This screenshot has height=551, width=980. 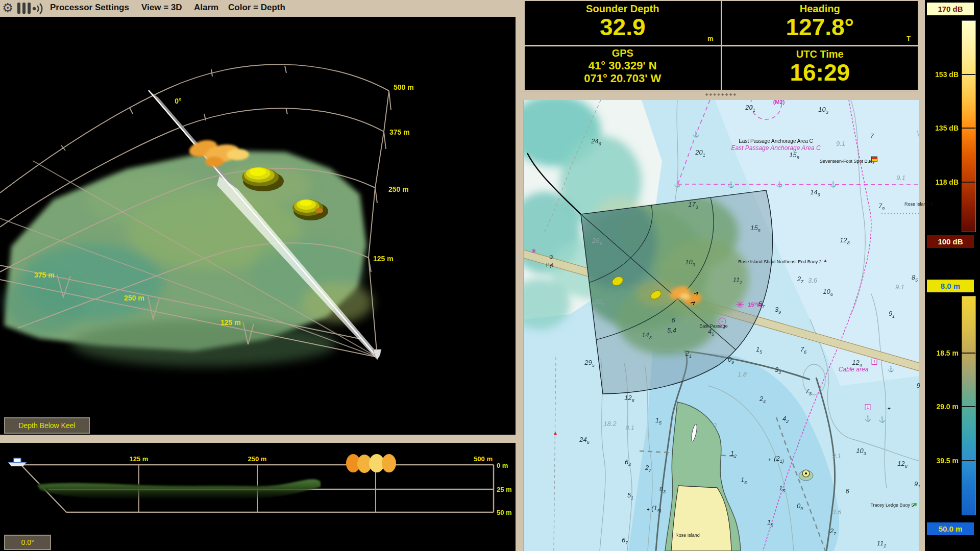 I want to click on depth-scale-bottom: 50.0 m, so click(x=950, y=529).